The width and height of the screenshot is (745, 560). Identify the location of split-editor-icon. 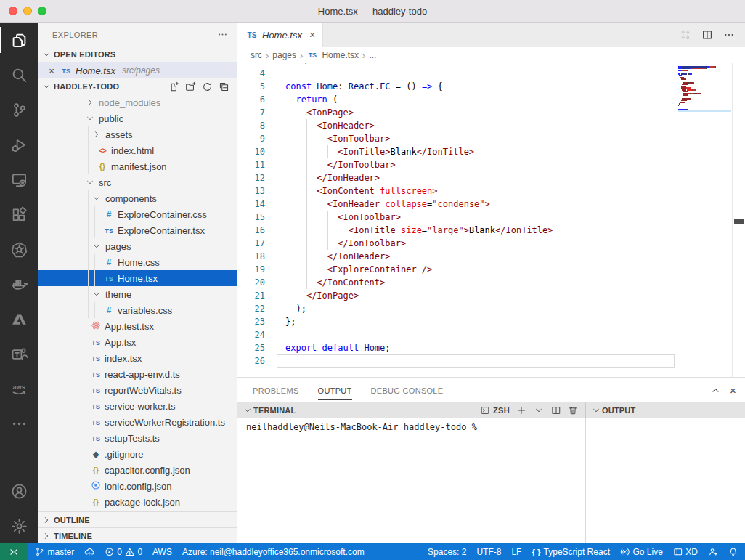
(707, 35).